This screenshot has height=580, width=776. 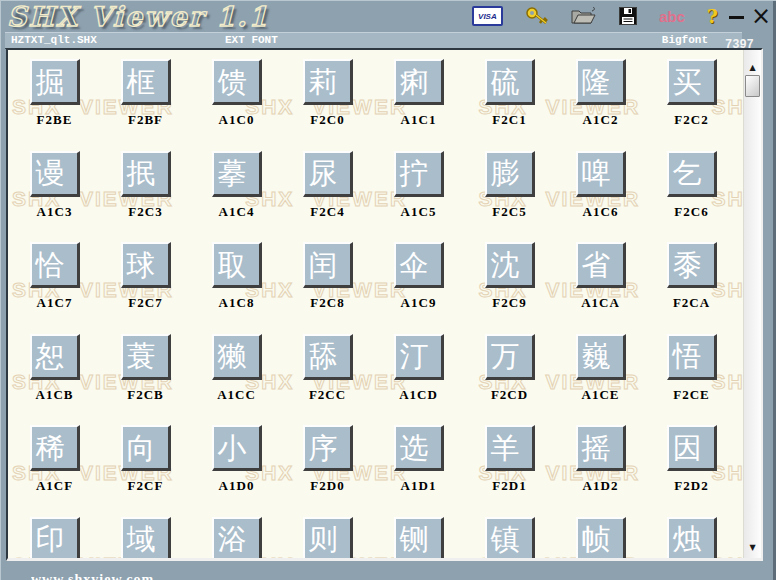 What do you see at coordinates (688, 173) in the screenshot?
I see `glyph-char: 乞` at bounding box center [688, 173].